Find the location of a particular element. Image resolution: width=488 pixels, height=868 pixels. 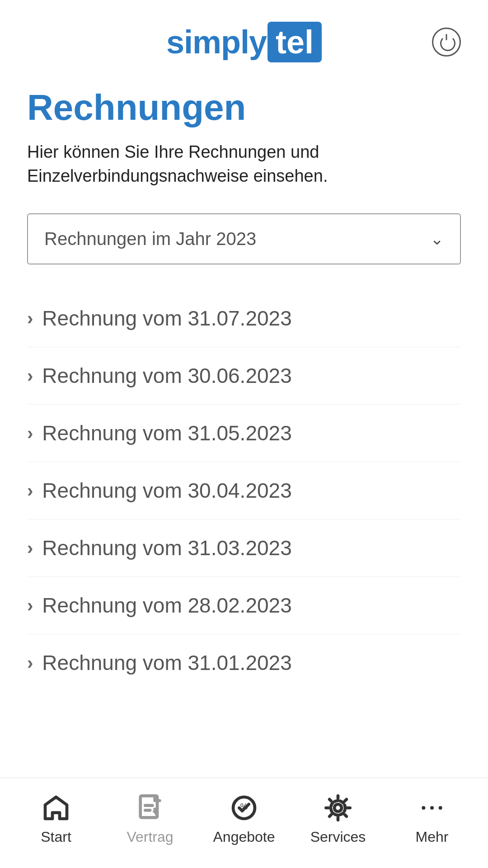

power-button is located at coordinates (446, 42).